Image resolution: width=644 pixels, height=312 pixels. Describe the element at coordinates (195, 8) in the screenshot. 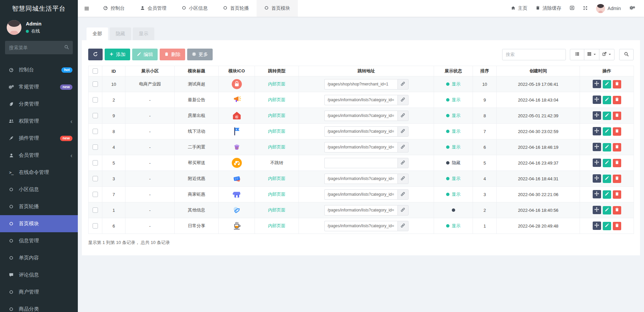

I see `top-nav-item: 小区信息` at that location.